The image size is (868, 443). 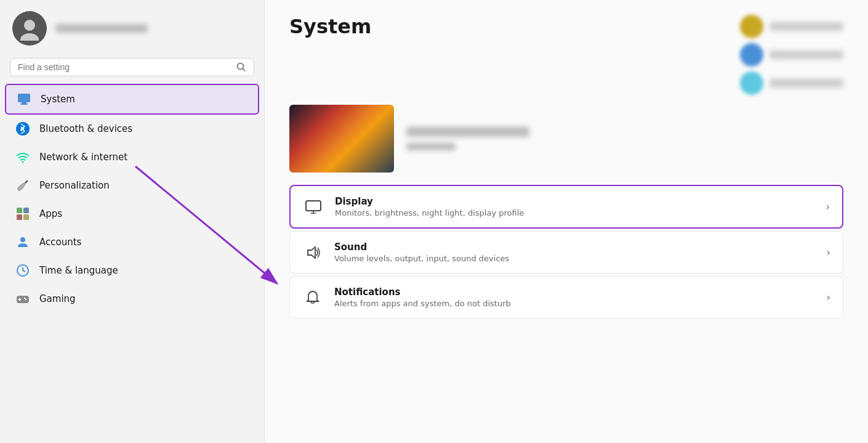 I want to click on sidebar-item-time: Time & language, so click(x=132, y=270).